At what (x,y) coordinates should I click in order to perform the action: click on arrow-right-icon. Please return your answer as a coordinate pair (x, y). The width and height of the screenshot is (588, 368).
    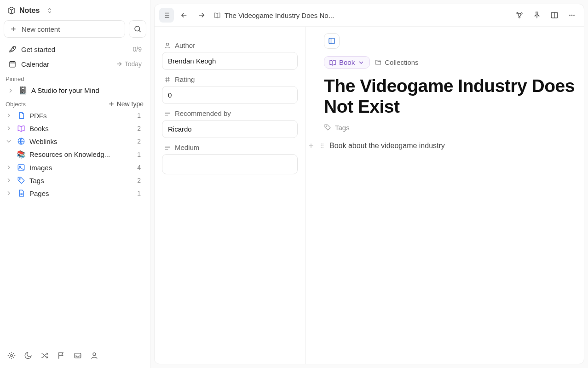
    Looking at the image, I should click on (202, 15).